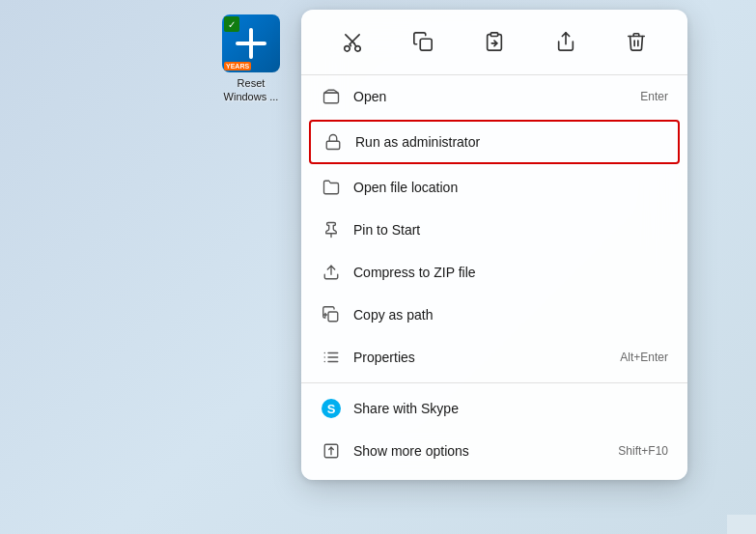 The width and height of the screenshot is (756, 534). I want to click on copy-icon, so click(423, 44).